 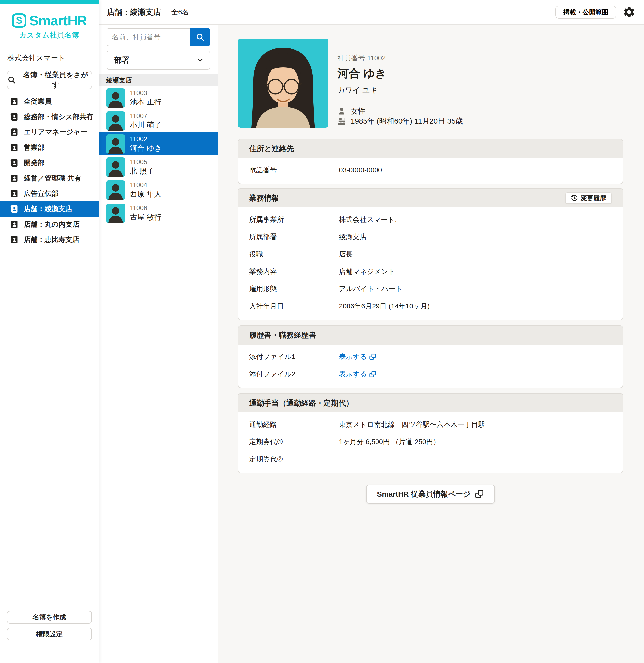 What do you see at coordinates (49, 224) in the screenshot?
I see `sidebar-item-marunouchi-branch: 店舗：丸の内支店` at bounding box center [49, 224].